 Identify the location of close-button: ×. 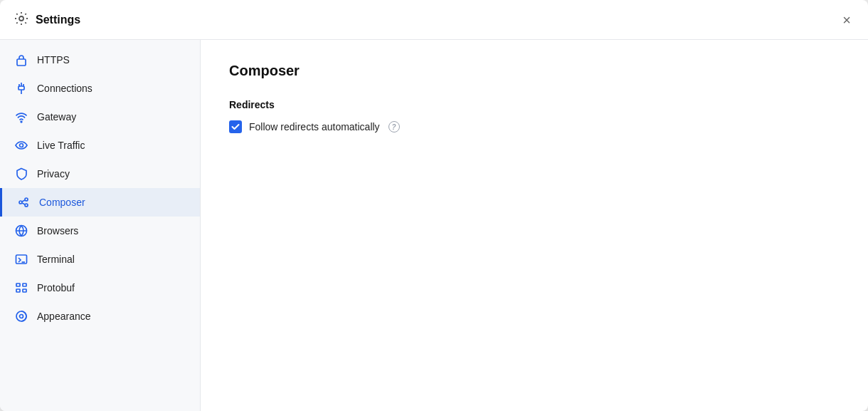
(847, 20).